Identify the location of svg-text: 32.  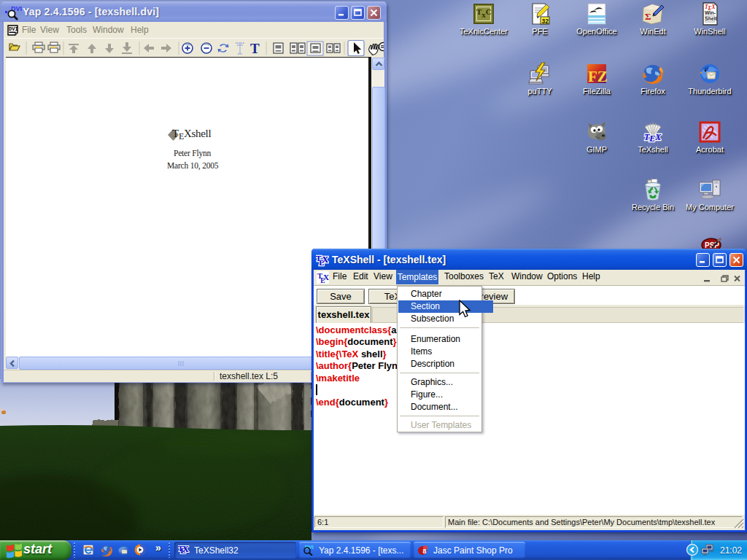
(546, 21).